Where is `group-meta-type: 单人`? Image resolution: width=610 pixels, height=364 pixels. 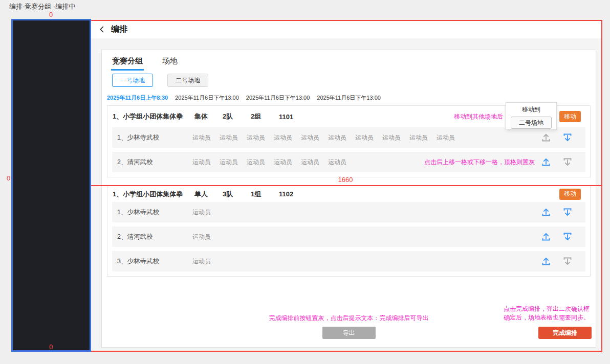
group-meta-type: 单人 is located at coordinates (209, 194).